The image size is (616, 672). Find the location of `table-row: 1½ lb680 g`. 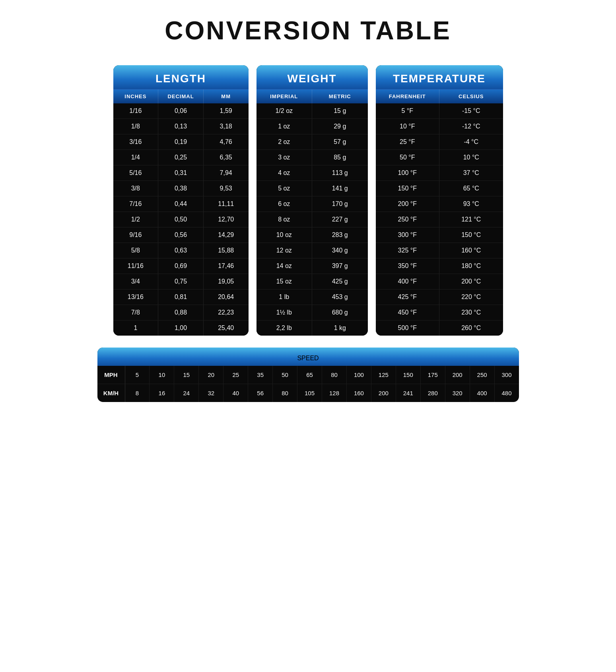

table-row: 1½ lb680 g is located at coordinates (312, 313).